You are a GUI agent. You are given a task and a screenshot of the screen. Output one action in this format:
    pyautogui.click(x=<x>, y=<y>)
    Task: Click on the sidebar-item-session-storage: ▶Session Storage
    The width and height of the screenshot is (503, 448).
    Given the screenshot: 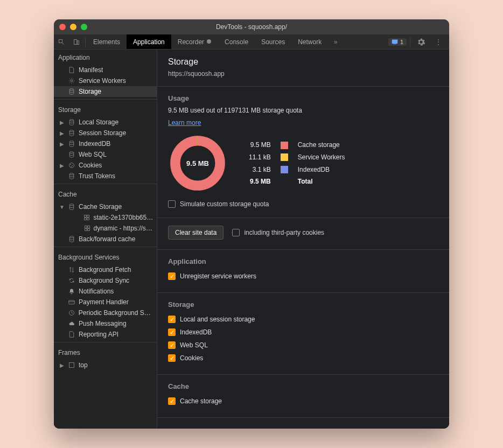 What is the action you would take?
    pyautogui.click(x=106, y=133)
    